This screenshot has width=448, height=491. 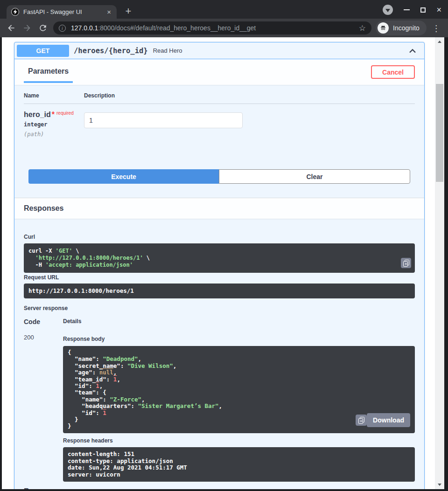 I want to click on forward-button, so click(x=27, y=28).